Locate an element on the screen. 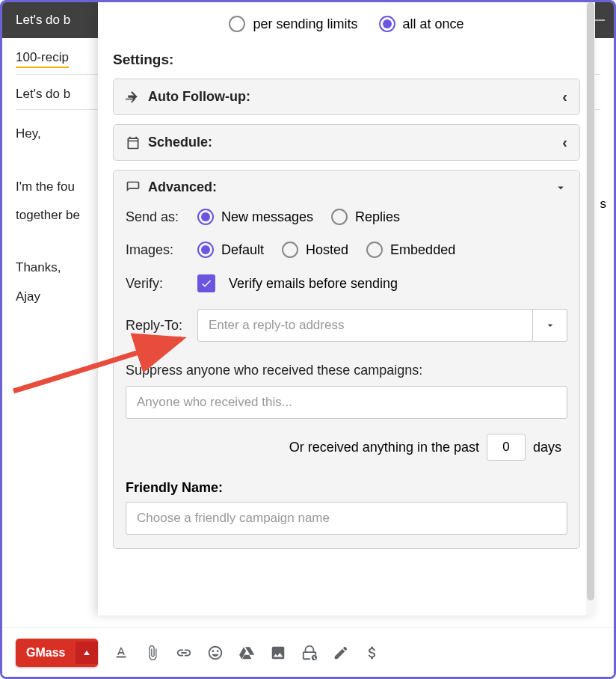  check-icon is located at coordinates (206, 283).